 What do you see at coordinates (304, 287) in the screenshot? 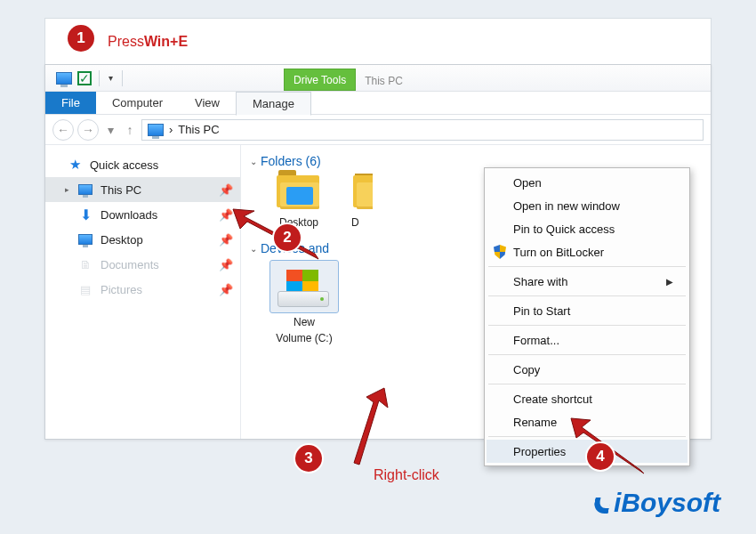
I see `drive-icon` at bounding box center [304, 287].